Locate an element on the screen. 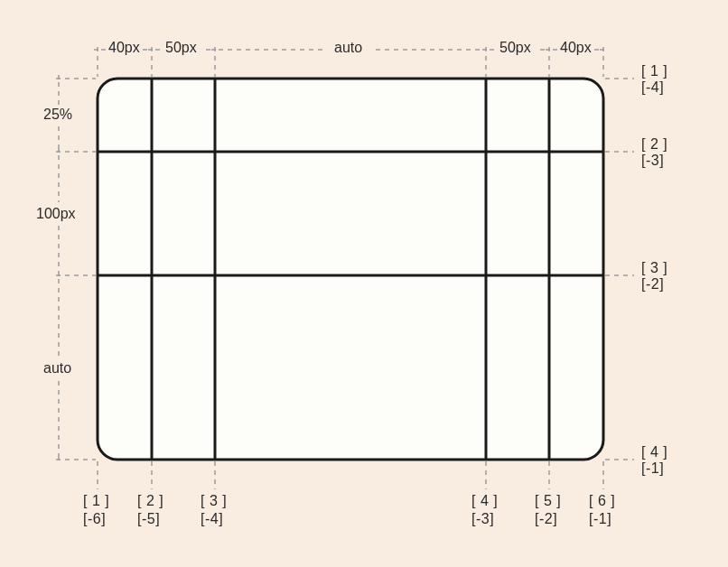  col-idx-4-neg: [-3] is located at coordinates (482, 519).